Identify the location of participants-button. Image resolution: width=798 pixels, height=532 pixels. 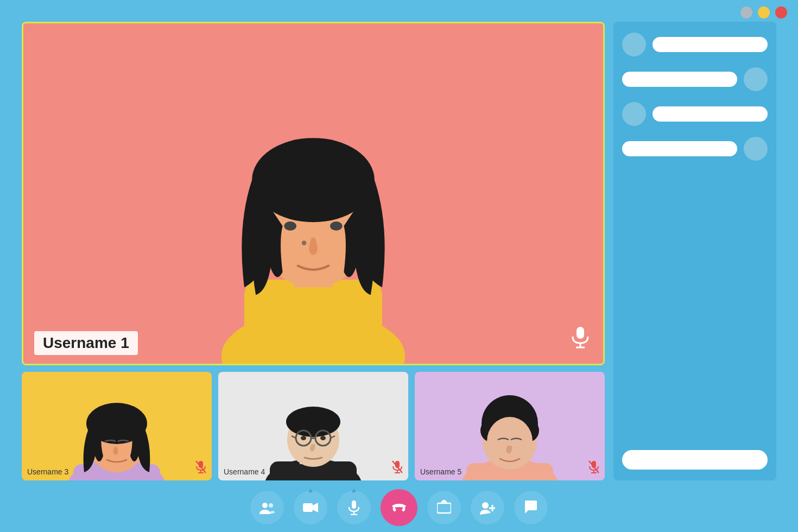
(267, 508).